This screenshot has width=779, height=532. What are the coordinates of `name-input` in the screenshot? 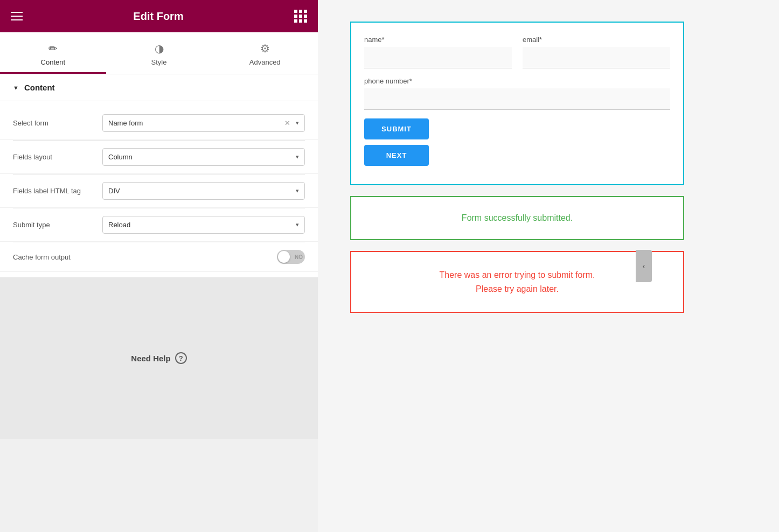 It's located at (438, 58).